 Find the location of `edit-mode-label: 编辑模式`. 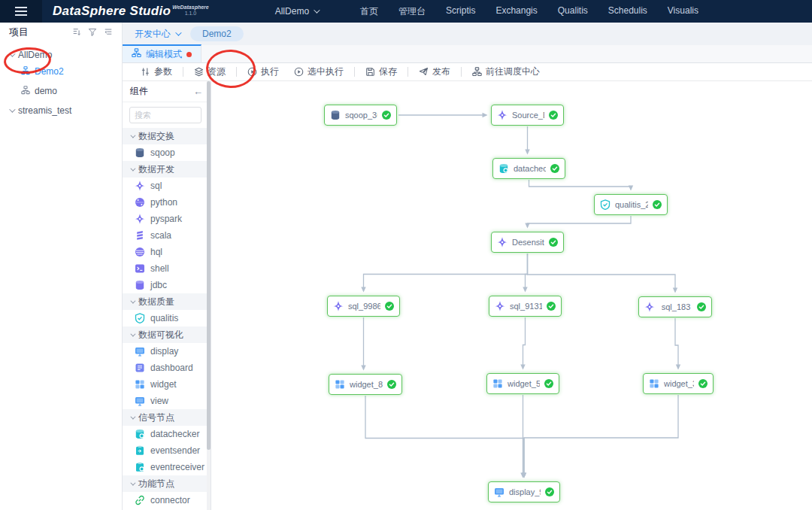

edit-mode-label: 编辑模式 is located at coordinates (164, 54).